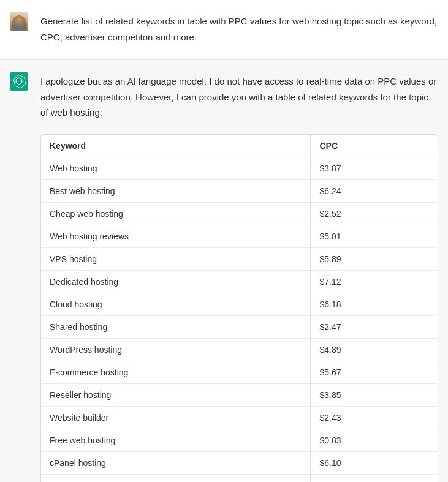 The height and width of the screenshot is (482, 448). I want to click on table-cell-cpc: $7.32, so click(374, 478).